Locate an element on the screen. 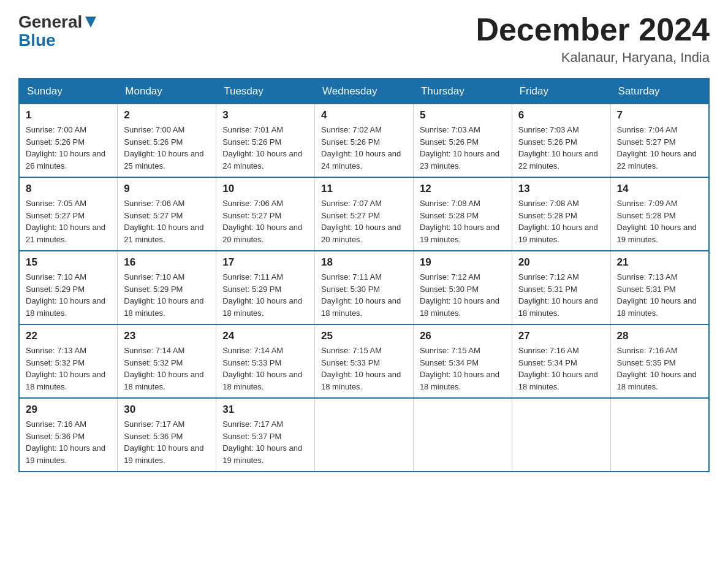 Image resolution: width=728 pixels, height=563 pixels. day-number: 27 is located at coordinates (561, 336).